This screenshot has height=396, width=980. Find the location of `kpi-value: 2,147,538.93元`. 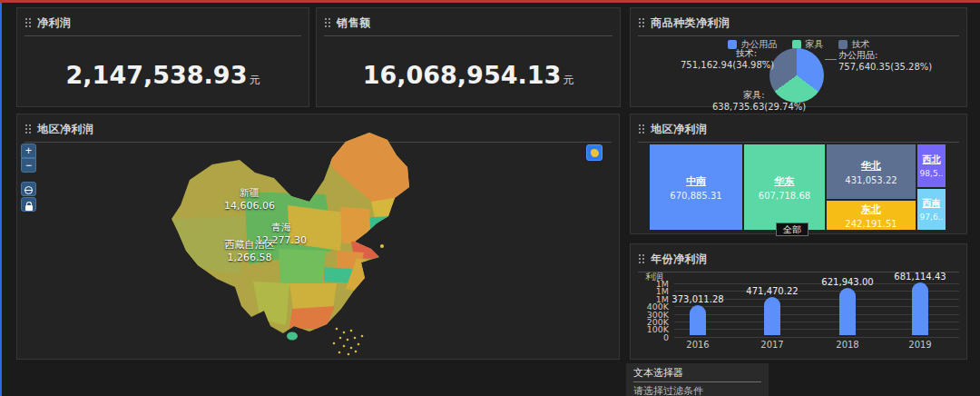

kpi-value: 2,147,538.93元 is located at coordinates (163, 74).